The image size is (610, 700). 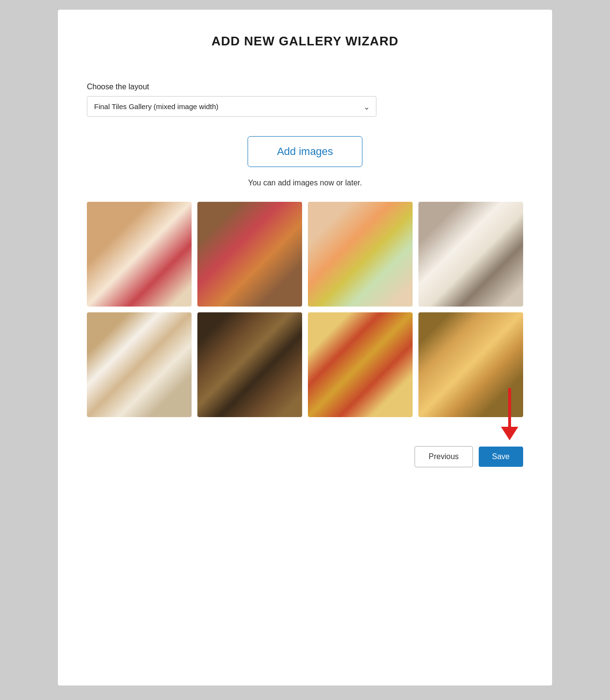 I want to click on add-images-button: Add images, so click(x=305, y=152).